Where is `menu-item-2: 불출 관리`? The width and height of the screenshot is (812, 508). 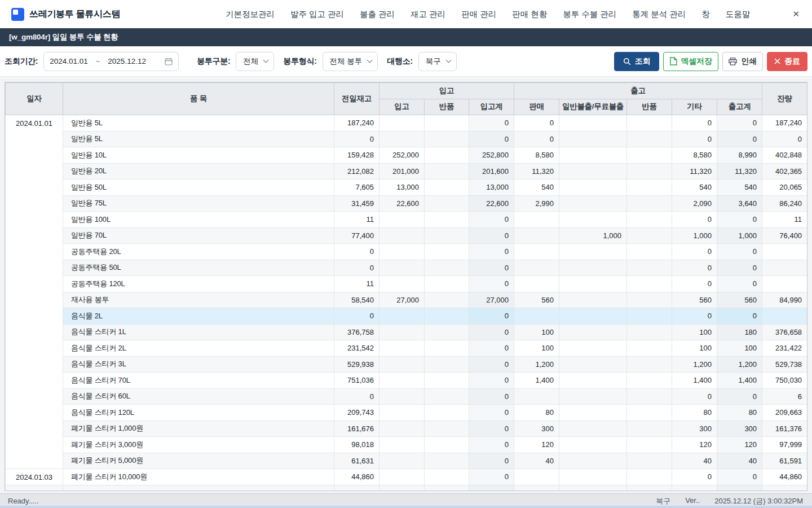
menu-item-2: 불출 관리 is located at coordinates (377, 15).